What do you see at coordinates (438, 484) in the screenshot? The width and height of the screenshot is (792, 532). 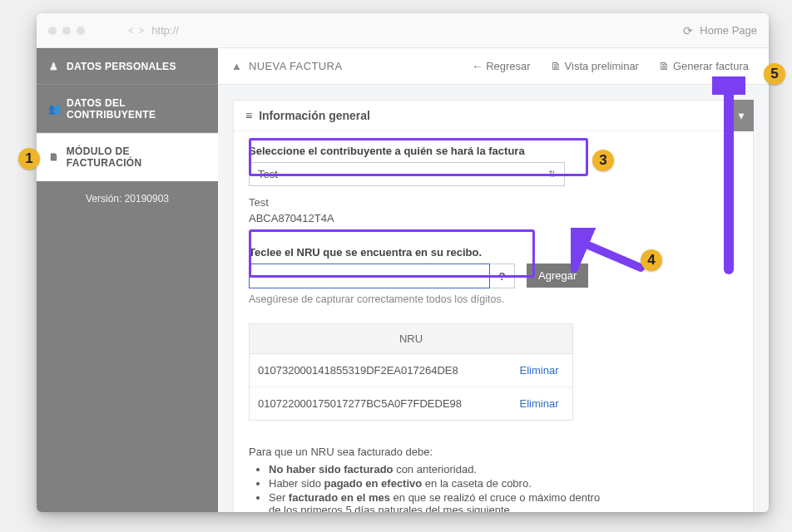 I see `notes-item: Haber sido pagado en efectivo en la case…` at bounding box center [438, 484].